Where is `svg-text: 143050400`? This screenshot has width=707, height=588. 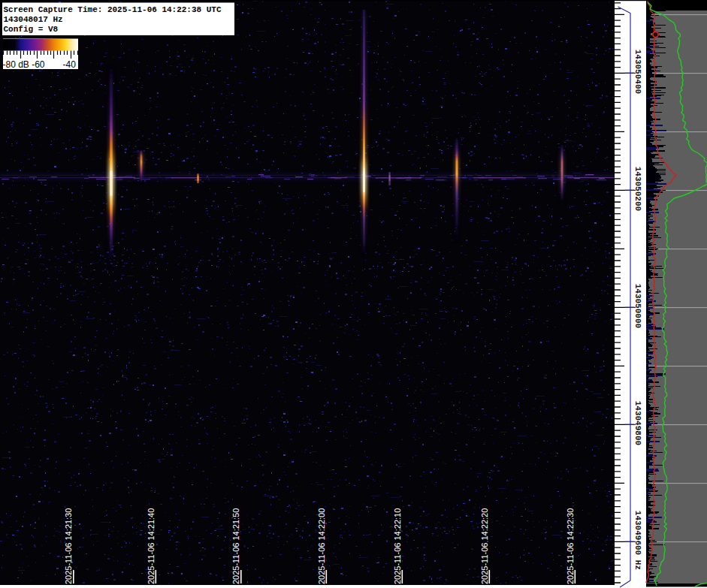 svg-text: 143050400 is located at coordinates (638, 72).